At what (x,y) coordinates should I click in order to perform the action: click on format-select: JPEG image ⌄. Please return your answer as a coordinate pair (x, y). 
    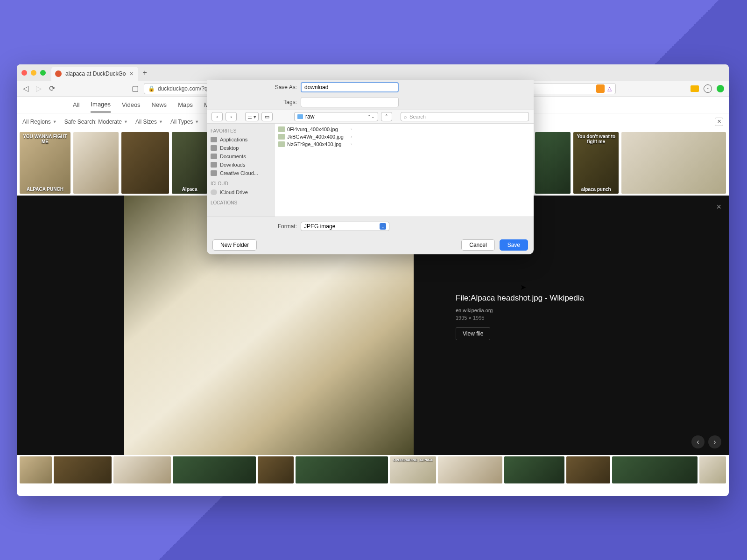
    Looking at the image, I should click on (345, 226).